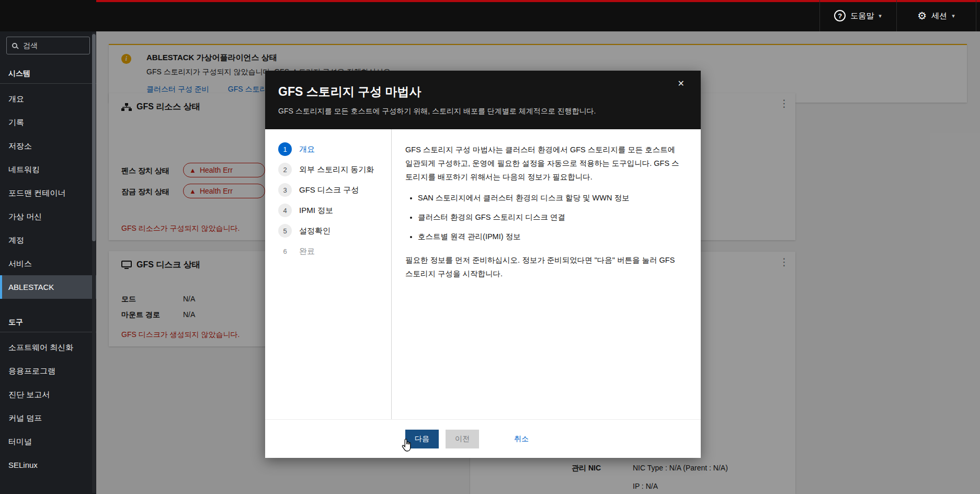 The image size is (980, 494). Describe the element at coordinates (285, 251) in the screenshot. I see `step-number: 6` at that location.